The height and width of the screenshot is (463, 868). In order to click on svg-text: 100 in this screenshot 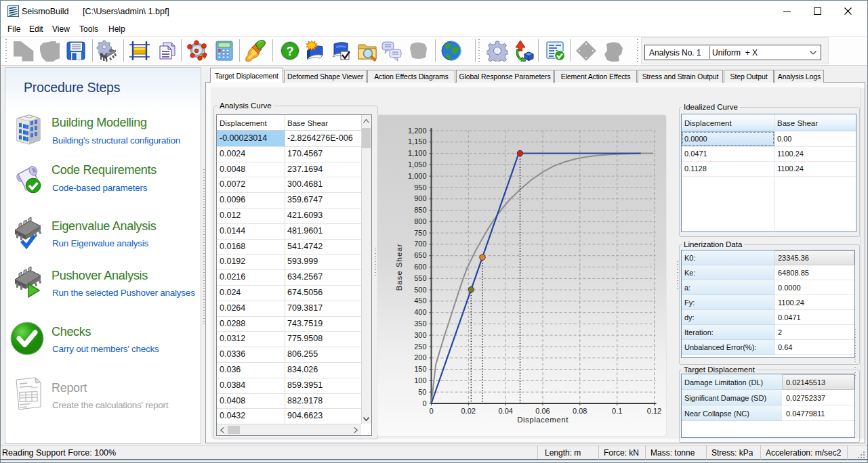, I will do `click(420, 380)`.